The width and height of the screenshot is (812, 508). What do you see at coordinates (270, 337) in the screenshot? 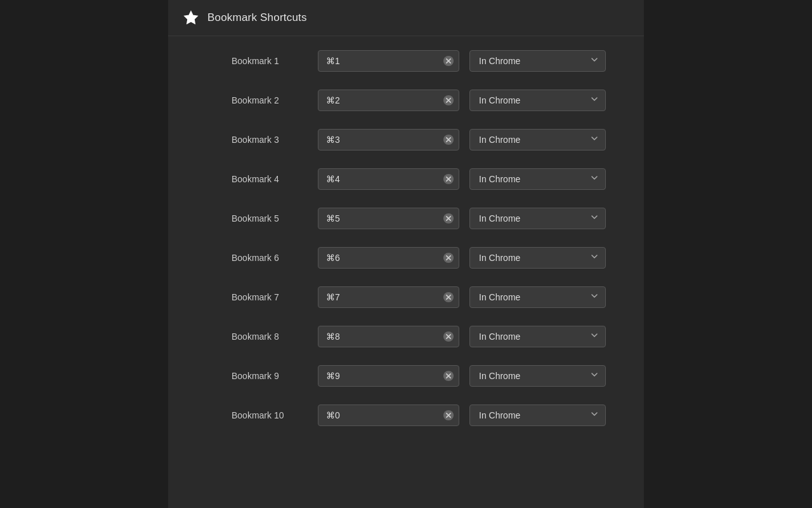
I see `shortcut-label-8: Bookmark 8` at bounding box center [270, 337].